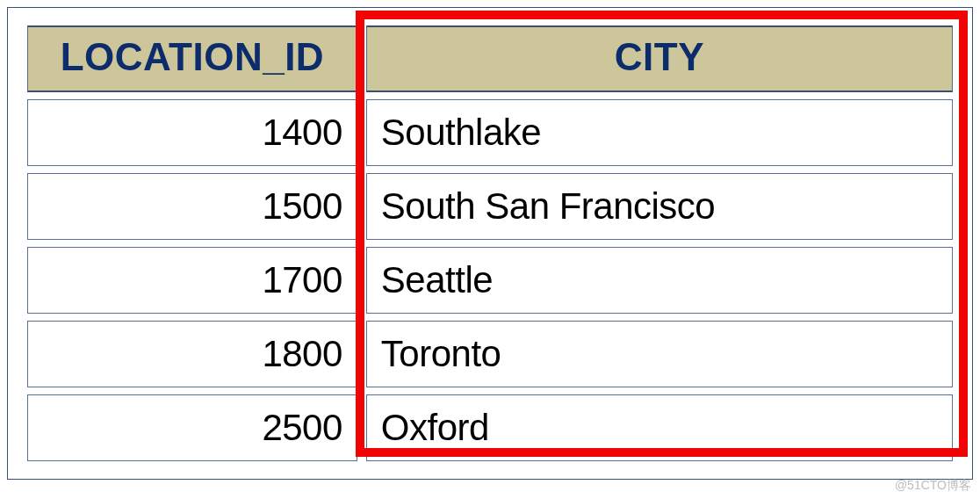 The width and height of the screenshot is (980, 499). Describe the element at coordinates (490, 59) in the screenshot. I see `table-header-row: LOCATION_ID CITY` at that location.